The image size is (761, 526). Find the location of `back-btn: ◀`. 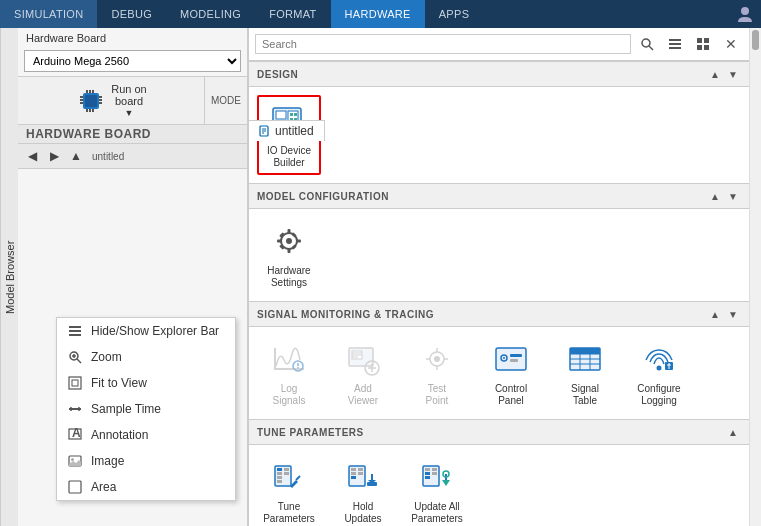

back-btn: ◀ is located at coordinates (32, 156).